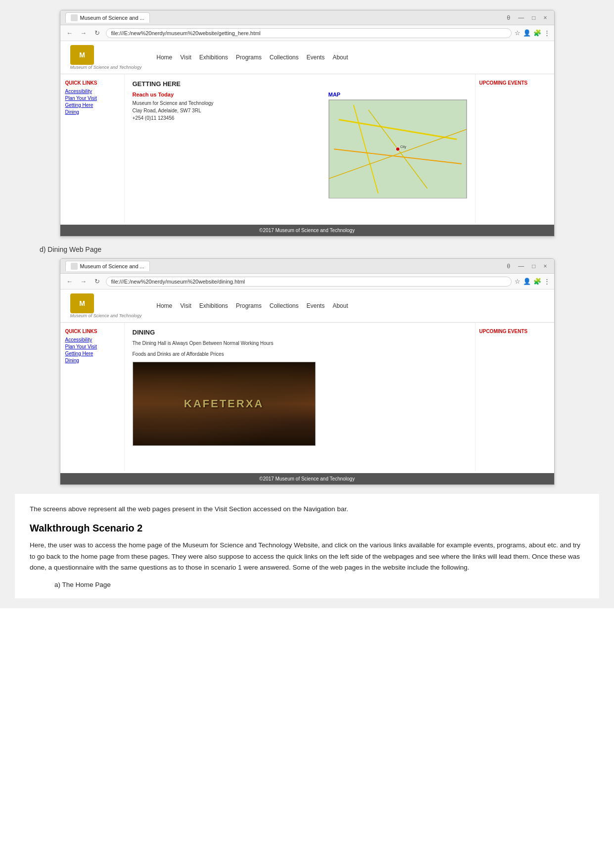 The image size is (614, 868). I want to click on win-close-1: ×, so click(545, 18).